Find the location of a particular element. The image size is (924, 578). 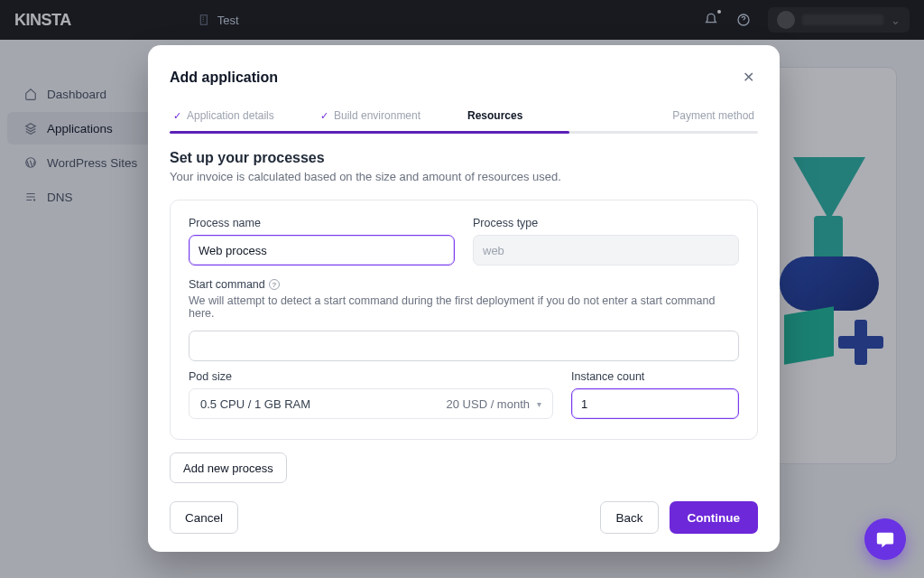

close-icon: ✕ is located at coordinates (749, 78).